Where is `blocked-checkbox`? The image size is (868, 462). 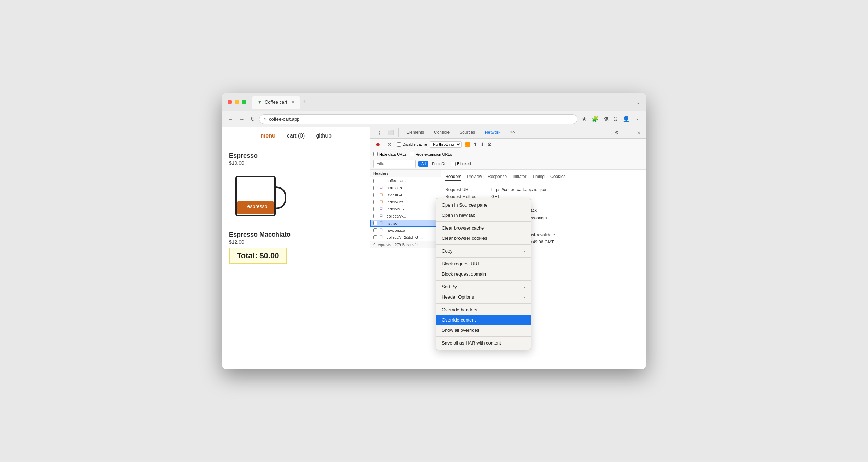 blocked-checkbox is located at coordinates (453, 164).